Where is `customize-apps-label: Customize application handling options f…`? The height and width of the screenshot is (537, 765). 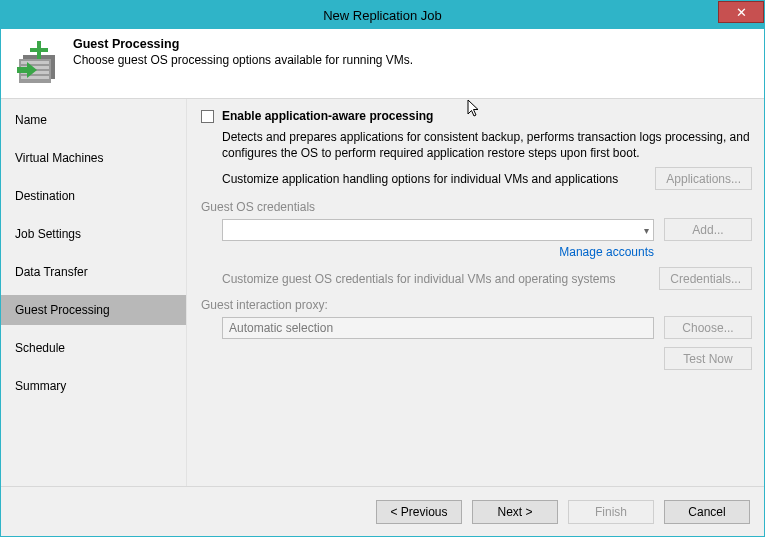
customize-apps-label: Customize application handling options f… is located at coordinates (434, 179).